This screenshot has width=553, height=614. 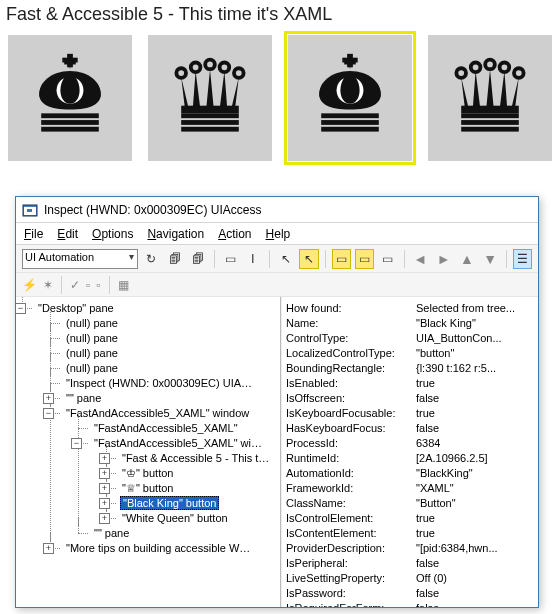 I want to click on box2-icon: ▫, so click(x=98, y=285).